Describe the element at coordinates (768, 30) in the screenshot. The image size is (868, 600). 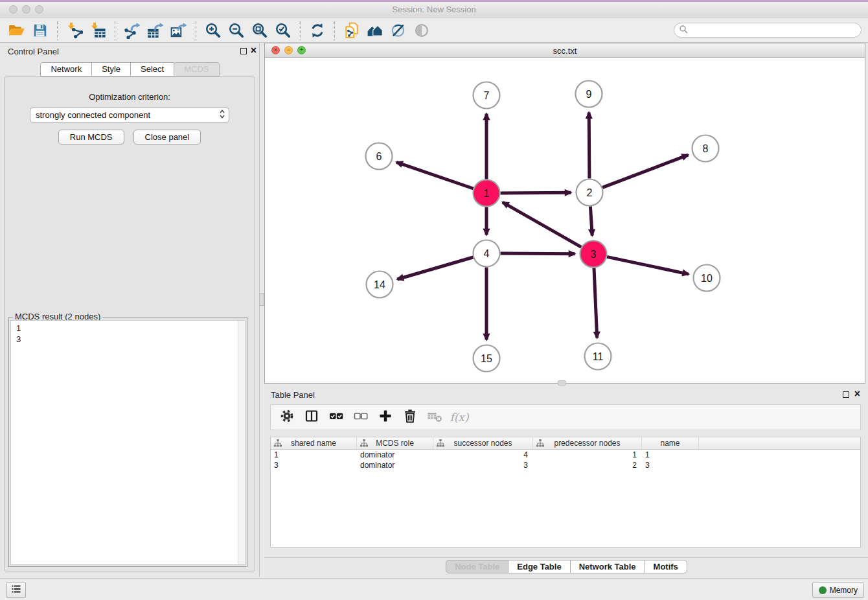
I see `search-box` at that location.